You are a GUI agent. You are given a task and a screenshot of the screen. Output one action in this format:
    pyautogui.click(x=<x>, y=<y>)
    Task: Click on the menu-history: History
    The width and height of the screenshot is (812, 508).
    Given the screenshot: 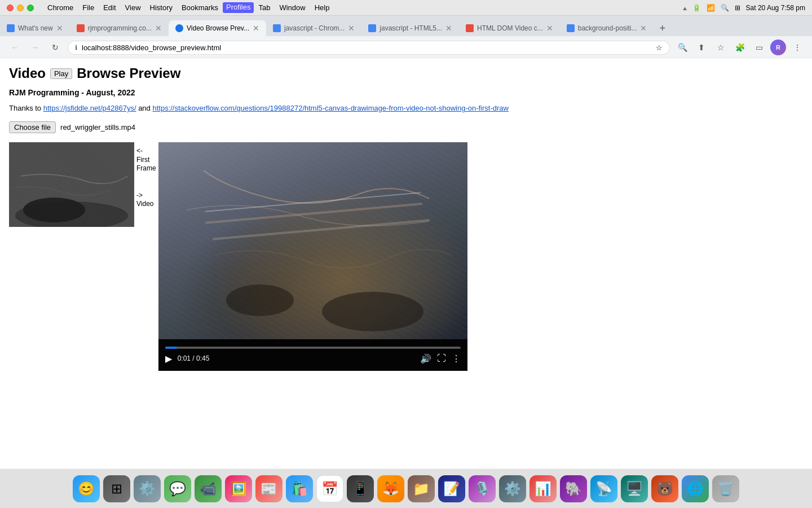 What is the action you would take?
    pyautogui.click(x=161, y=8)
    